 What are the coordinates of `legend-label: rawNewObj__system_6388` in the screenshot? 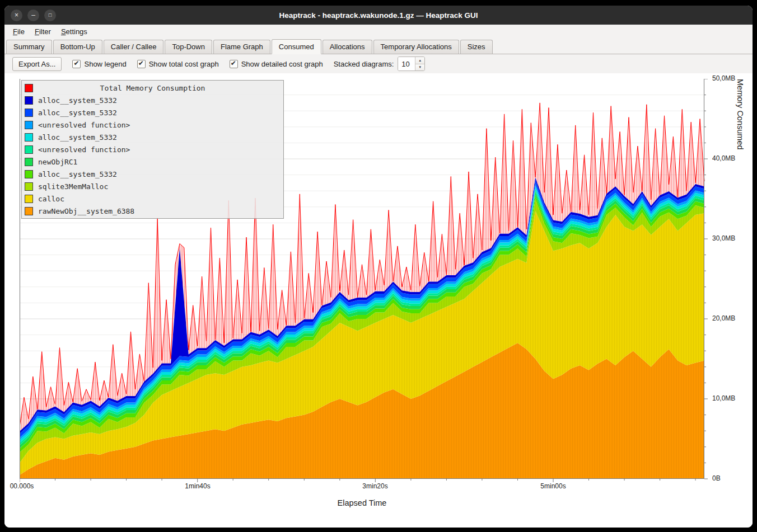 It's located at (86, 211).